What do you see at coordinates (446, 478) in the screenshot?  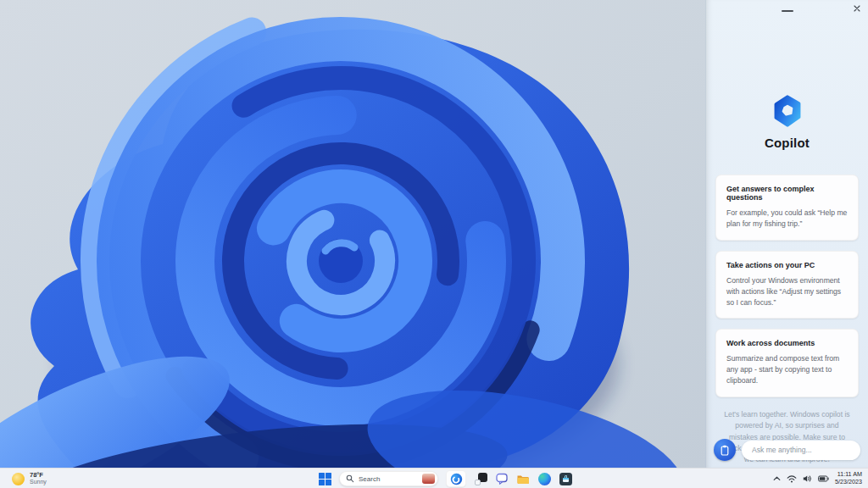 I see `taskbar-center-icons: Search` at bounding box center [446, 478].